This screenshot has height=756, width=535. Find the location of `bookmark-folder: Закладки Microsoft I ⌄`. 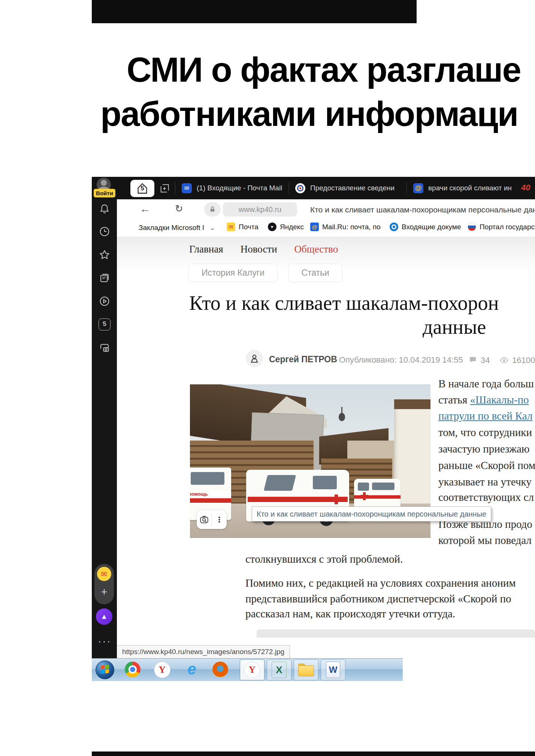

bookmark-folder: Закладки Microsoft I ⌄ is located at coordinates (177, 228).